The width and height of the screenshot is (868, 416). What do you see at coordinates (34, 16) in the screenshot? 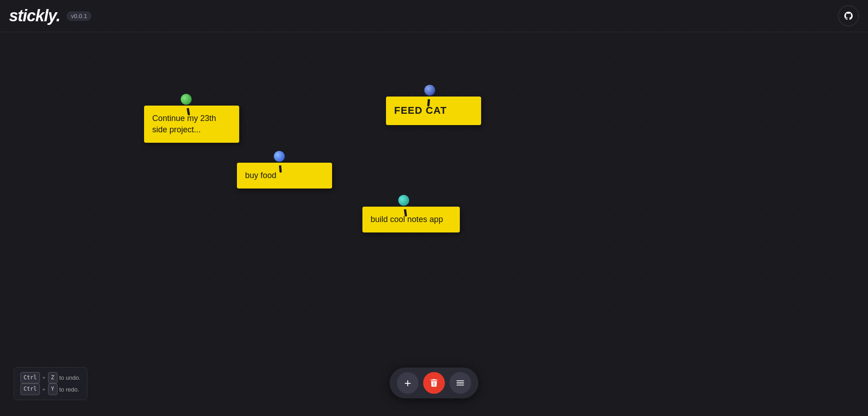
I see `app-logo: stickly.` at bounding box center [34, 16].